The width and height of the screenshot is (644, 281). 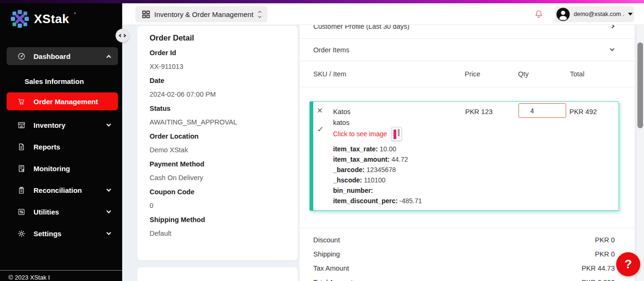 I want to click on sidebar-item-monitoring: Monitoring, so click(x=62, y=168).